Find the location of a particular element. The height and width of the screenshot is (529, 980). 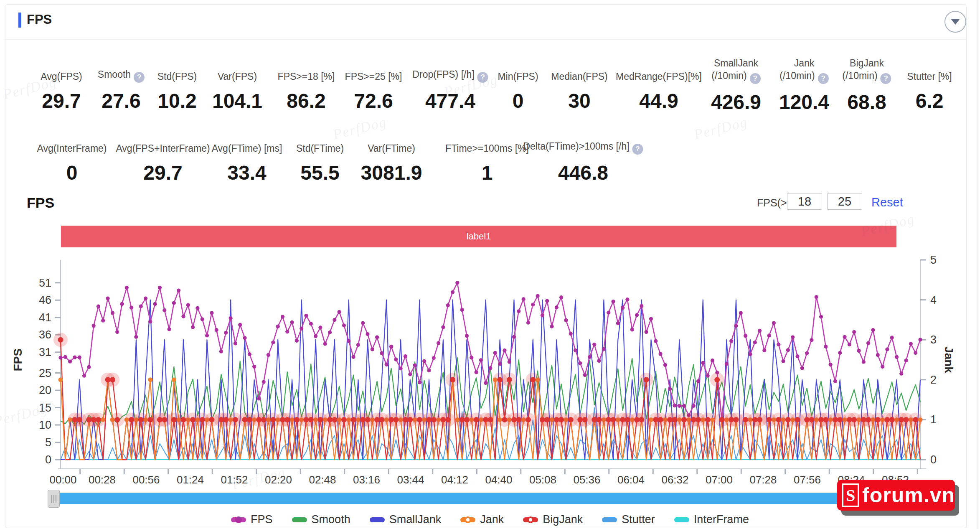

stat-label-text: FPS>=18 [%] is located at coordinates (307, 76).